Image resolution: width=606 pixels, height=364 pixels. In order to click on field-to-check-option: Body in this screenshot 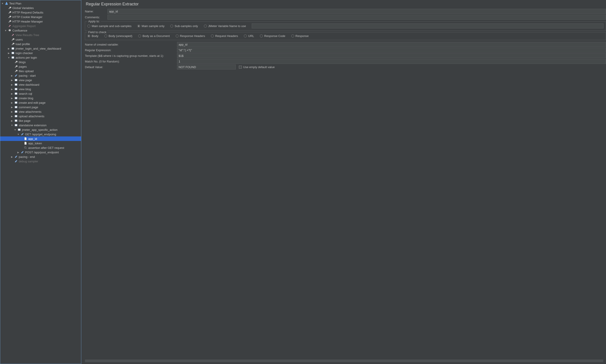, I will do `click(93, 36)`.